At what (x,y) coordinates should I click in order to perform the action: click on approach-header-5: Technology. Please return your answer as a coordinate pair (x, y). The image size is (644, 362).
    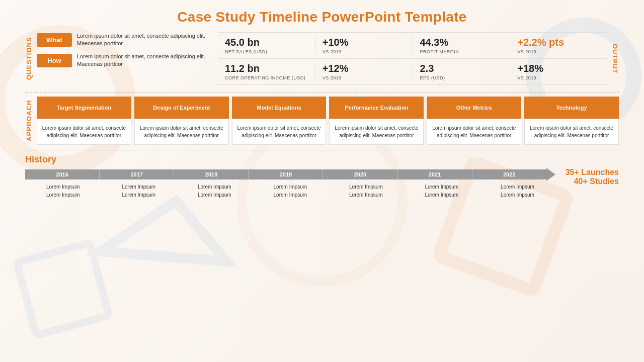
    Looking at the image, I should click on (572, 108).